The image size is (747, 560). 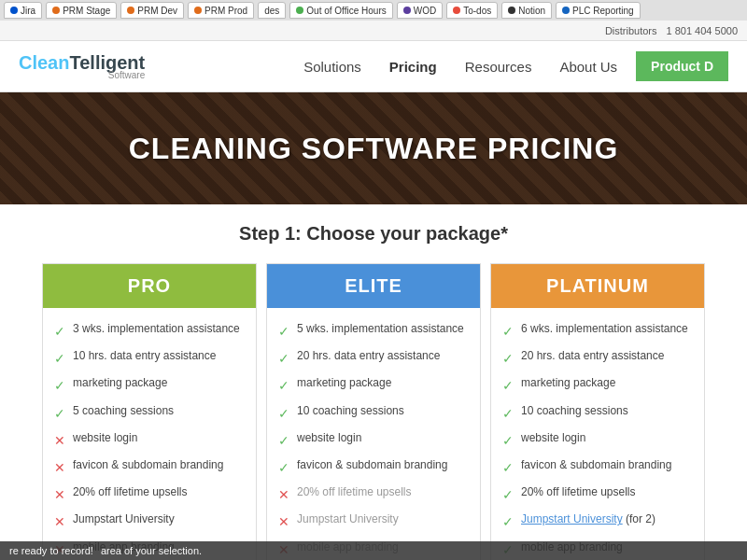 What do you see at coordinates (472, 10) in the screenshot?
I see `tab-todos: To-dos` at bounding box center [472, 10].